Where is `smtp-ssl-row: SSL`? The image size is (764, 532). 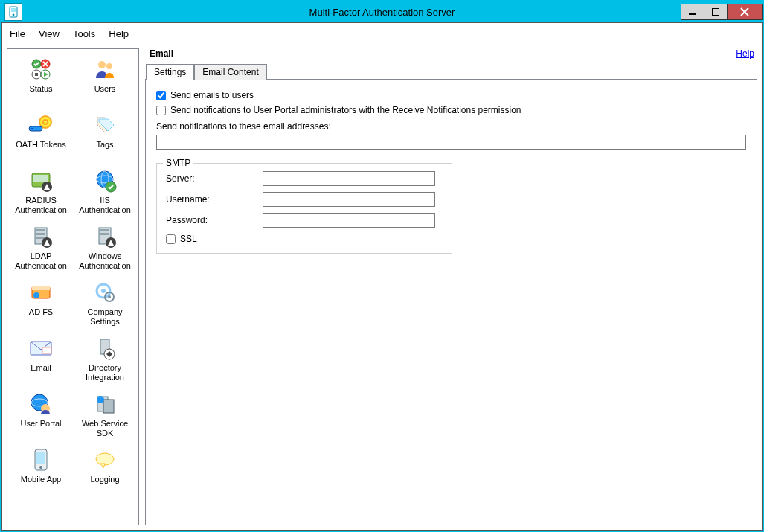 smtp-ssl-row: SSL is located at coordinates (304, 239).